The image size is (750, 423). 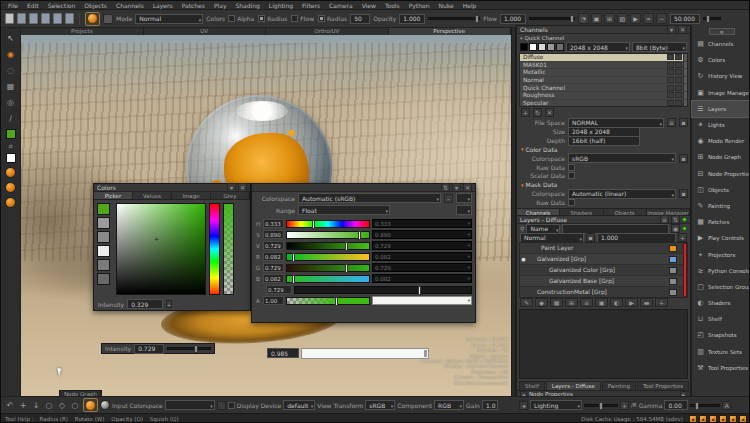 What do you see at coordinates (10, 202) in the screenshot?
I see `clone-brush-icon` at bounding box center [10, 202].